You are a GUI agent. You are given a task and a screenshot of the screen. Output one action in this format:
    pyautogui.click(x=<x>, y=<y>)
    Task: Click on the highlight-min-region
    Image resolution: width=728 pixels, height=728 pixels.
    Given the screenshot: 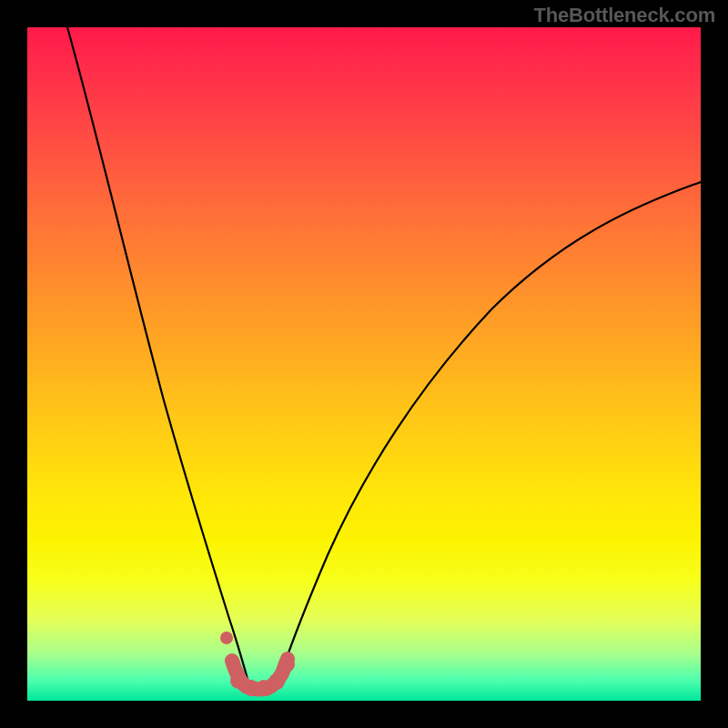 What is the action you would take?
    pyautogui.click(x=258, y=664)
    